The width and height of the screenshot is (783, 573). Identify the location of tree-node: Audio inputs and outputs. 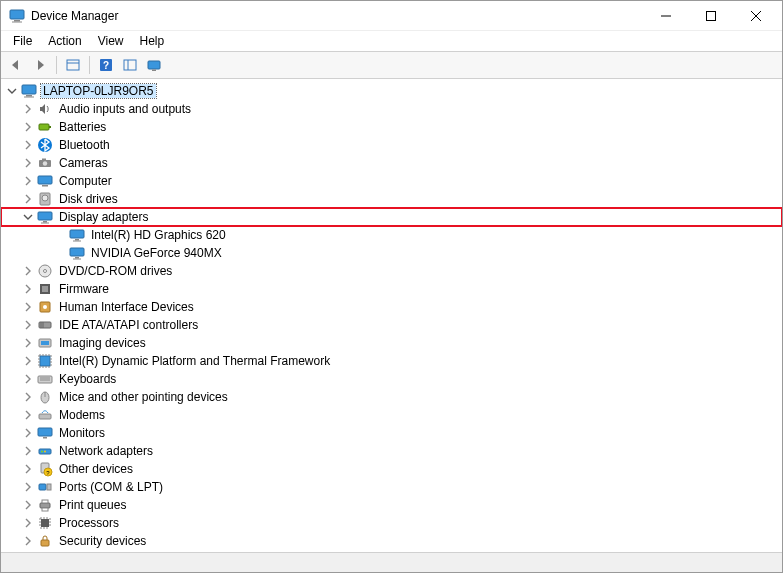
(392, 109).